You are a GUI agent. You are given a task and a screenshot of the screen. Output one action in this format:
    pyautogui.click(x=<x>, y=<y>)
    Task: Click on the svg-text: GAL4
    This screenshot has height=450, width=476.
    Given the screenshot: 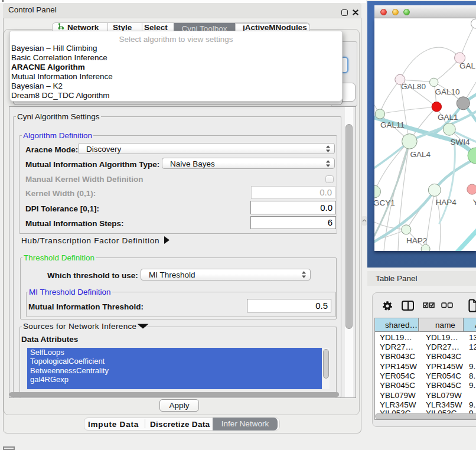 What is the action you would take?
    pyautogui.click(x=420, y=155)
    